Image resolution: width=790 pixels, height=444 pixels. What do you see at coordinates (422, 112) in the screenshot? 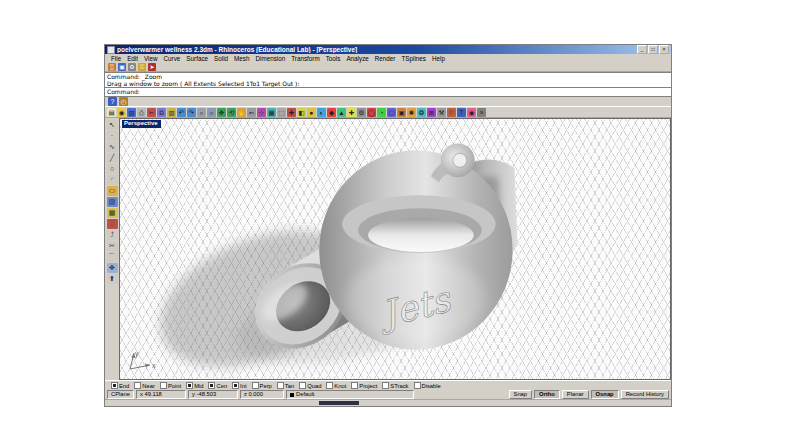
I see `toolbar-icon: ❂` at bounding box center [422, 112].